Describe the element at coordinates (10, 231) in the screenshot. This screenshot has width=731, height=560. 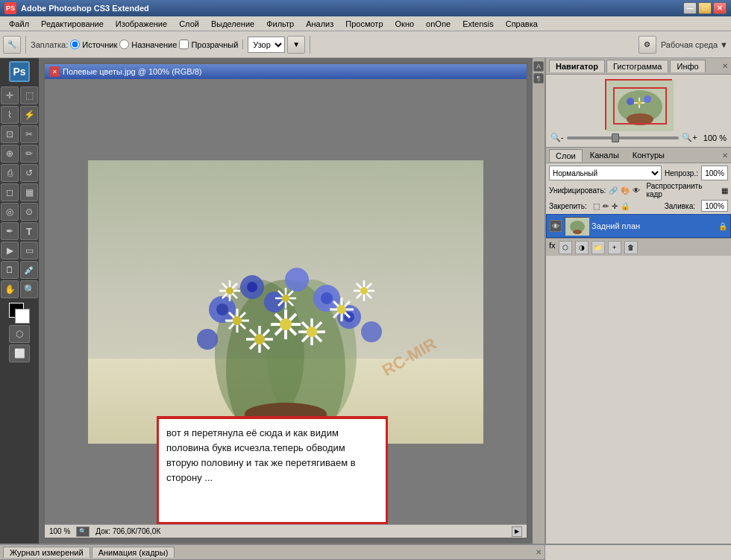
I see `pen-tool: ✒` at that location.